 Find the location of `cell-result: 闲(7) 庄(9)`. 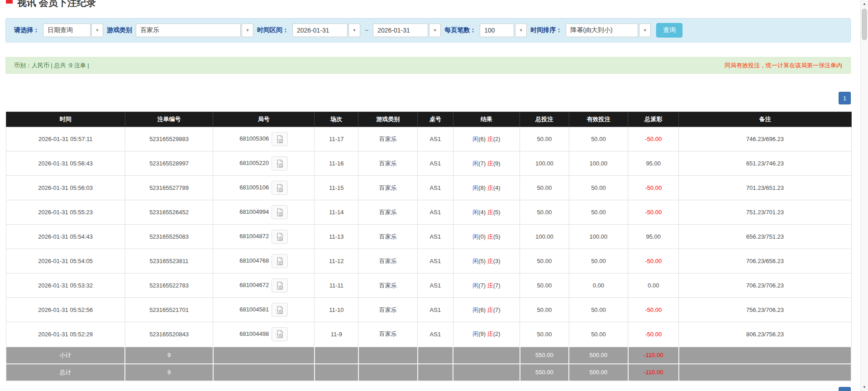

cell-result: 闲(7) 庄(9) is located at coordinates (486, 164).